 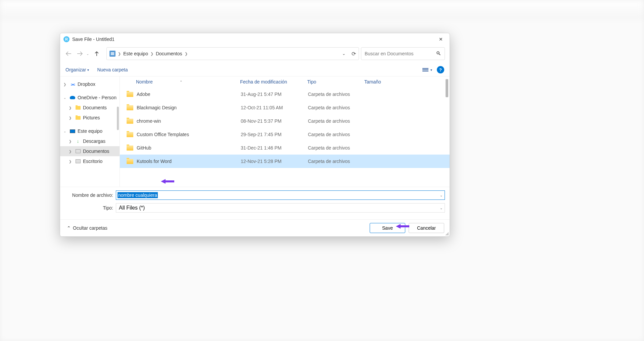 What do you see at coordinates (90, 84) in the screenshot?
I see `tree-item-dropbox: ❯⫘ Dropbox` at bounding box center [90, 84].